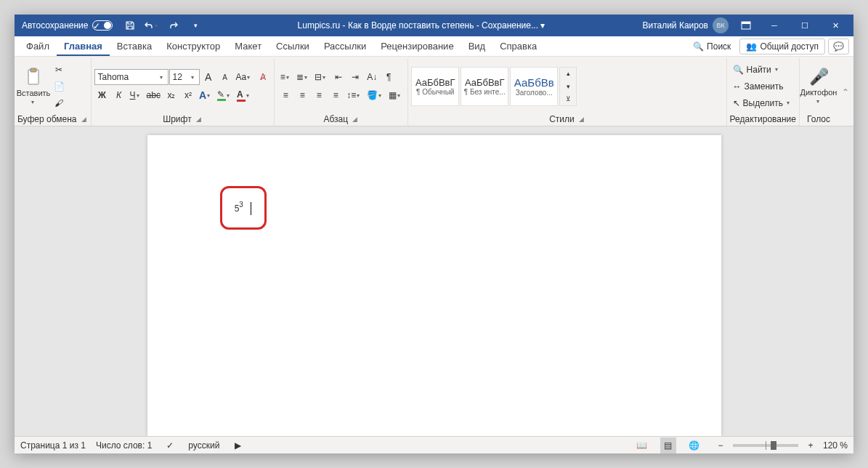 The width and height of the screenshot is (868, 468). Describe the element at coordinates (53, 92) in the screenshot. I see `group-clipboard: Вставить ▾ ✂ 📄 🖌 Буфер обмена◢` at that location.